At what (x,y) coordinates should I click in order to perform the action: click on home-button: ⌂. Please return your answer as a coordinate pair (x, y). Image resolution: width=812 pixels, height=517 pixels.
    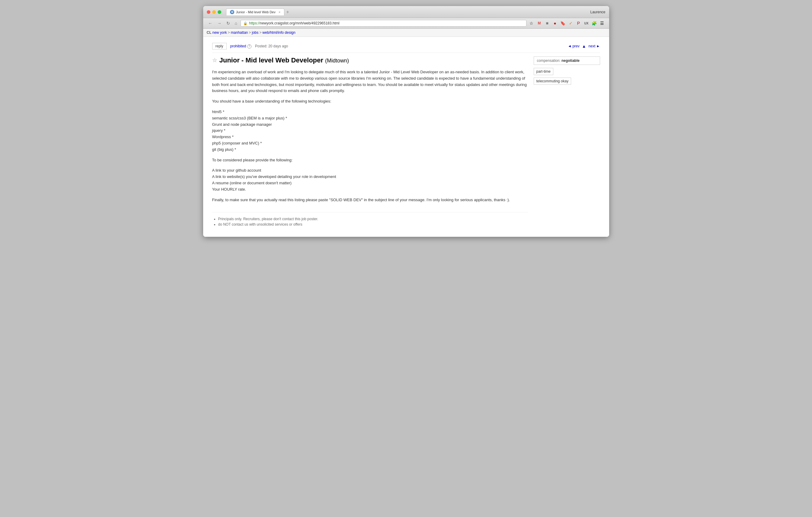
    Looking at the image, I should click on (236, 23).